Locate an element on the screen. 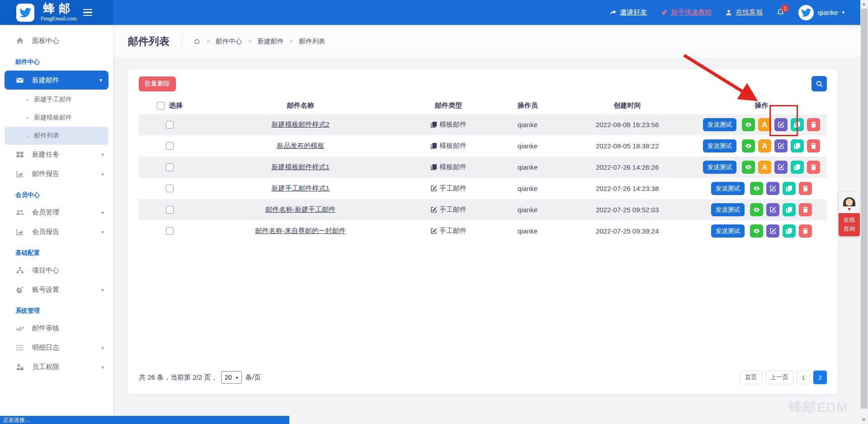  select-all-checkbox is located at coordinates (161, 106).